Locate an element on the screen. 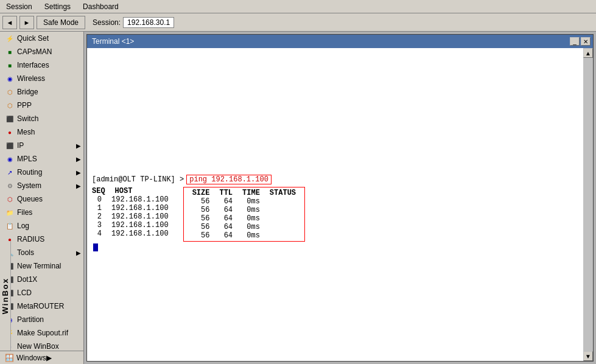 The height and width of the screenshot is (364, 596). menubar: Session Settings Dashboard is located at coordinates (298, 7).